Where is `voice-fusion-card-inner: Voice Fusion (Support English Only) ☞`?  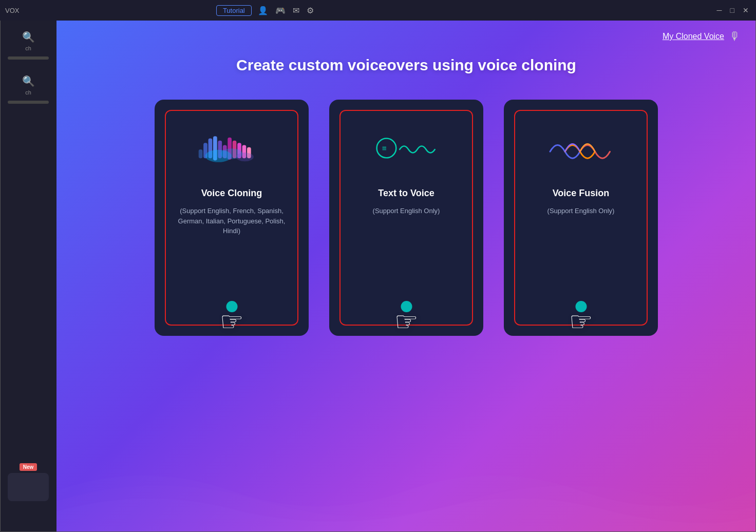
voice-fusion-card-inner: Voice Fusion (Support English Only) ☞ is located at coordinates (581, 218).